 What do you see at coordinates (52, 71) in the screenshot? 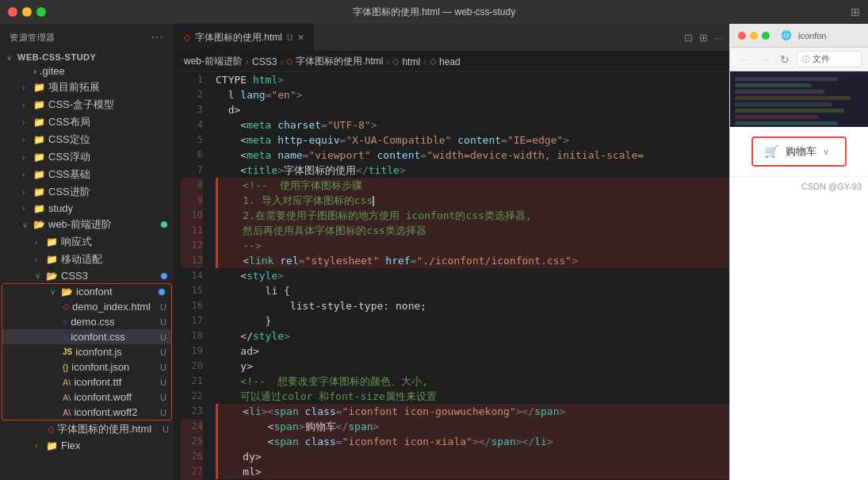
I see `gitee-label: .gitee` at bounding box center [52, 71].